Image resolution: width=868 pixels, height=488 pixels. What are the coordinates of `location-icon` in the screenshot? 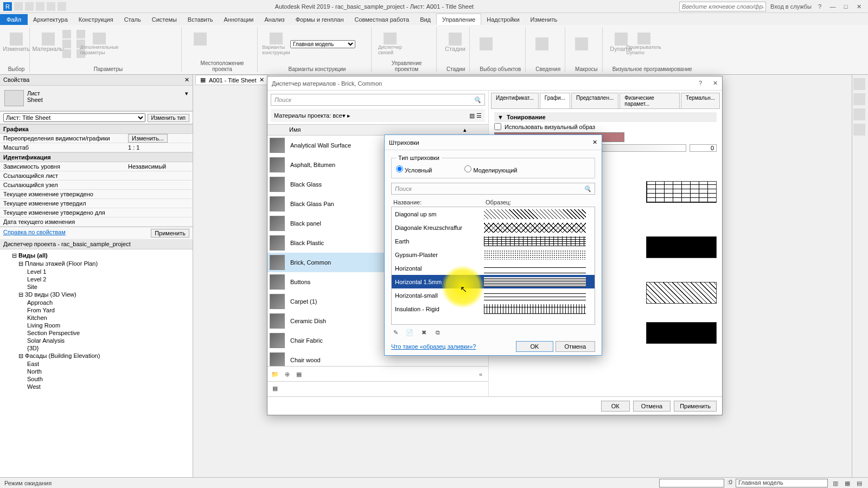 It's located at (200, 44).